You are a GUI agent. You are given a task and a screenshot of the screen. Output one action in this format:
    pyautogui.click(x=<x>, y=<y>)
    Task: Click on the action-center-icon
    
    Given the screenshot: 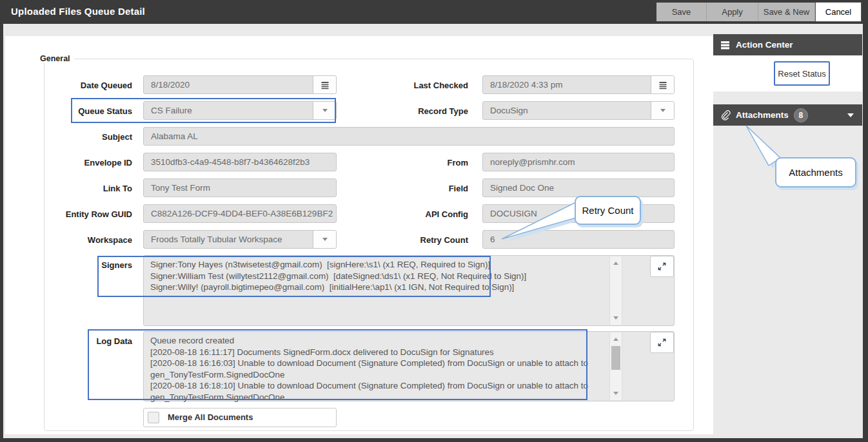 What is the action you would take?
    pyautogui.click(x=725, y=45)
    